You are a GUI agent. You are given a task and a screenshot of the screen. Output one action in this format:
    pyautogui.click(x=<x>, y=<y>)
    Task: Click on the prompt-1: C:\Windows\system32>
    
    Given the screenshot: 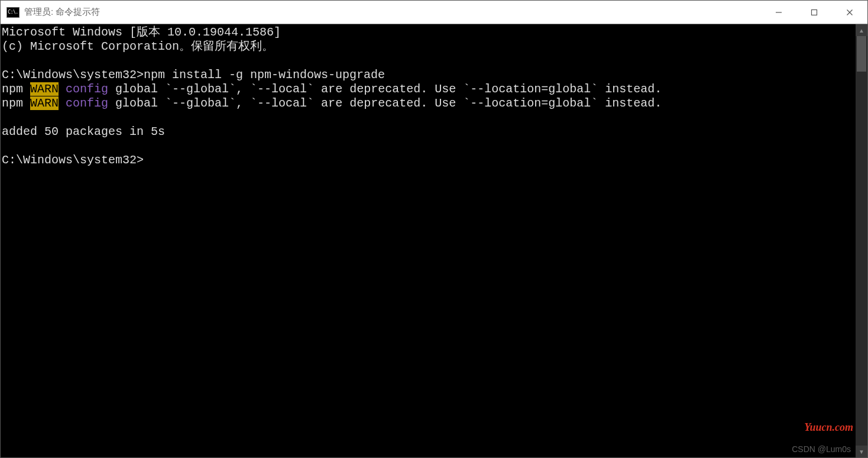 What is the action you would take?
    pyautogui.click(x=73, y=75)
    